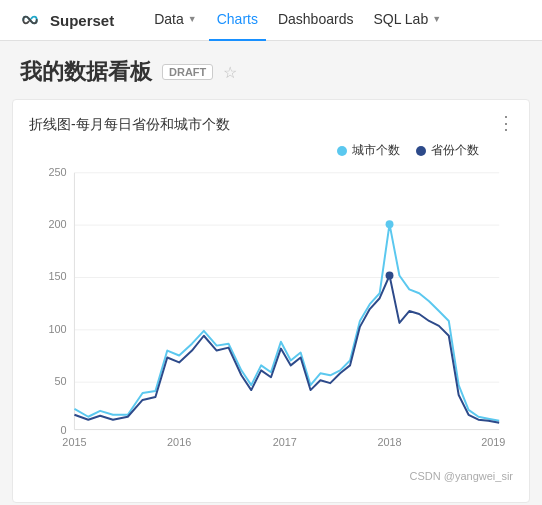  I want to click on nav-links: Data ▼ Charts Dashboards SQL Lab ▼, so click(298, 20).